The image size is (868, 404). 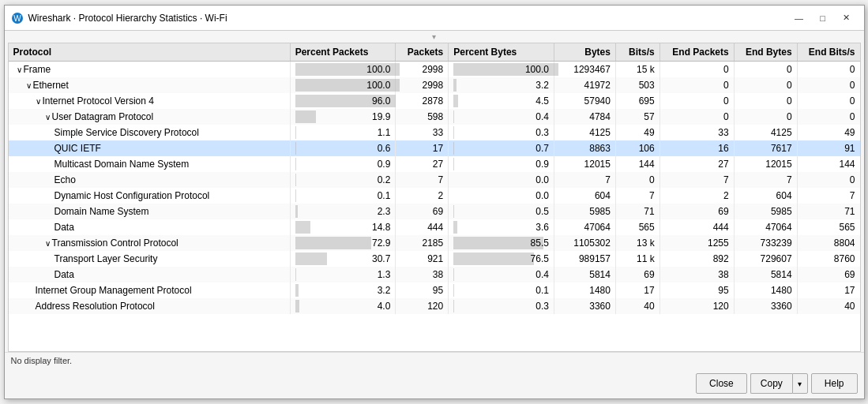 What do you see at coordinates (434, 196) in the screenshot?
I see `table-row: Dynamic Host Configuration Protocol0.120…` at bounding box center [434, 196].